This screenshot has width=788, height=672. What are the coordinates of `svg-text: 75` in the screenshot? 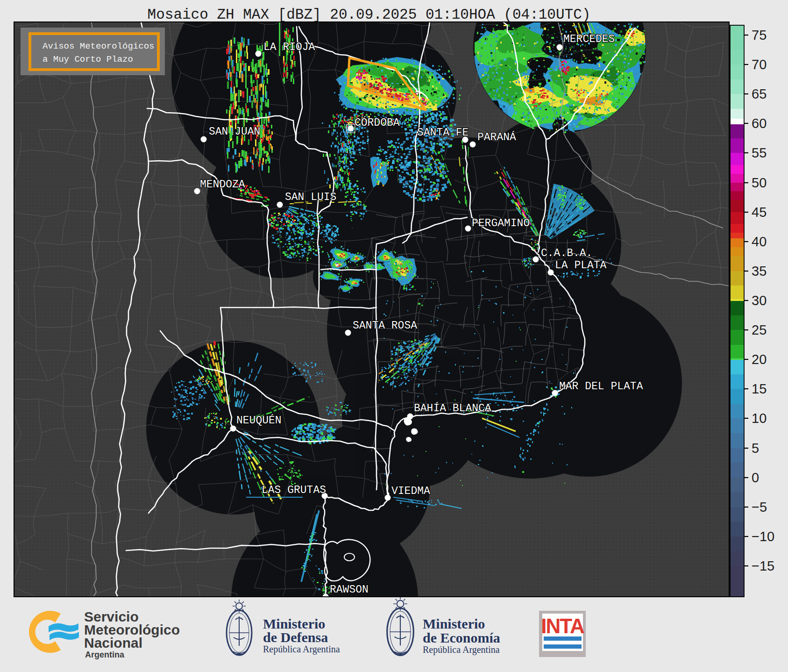 It's located at (759, 35).